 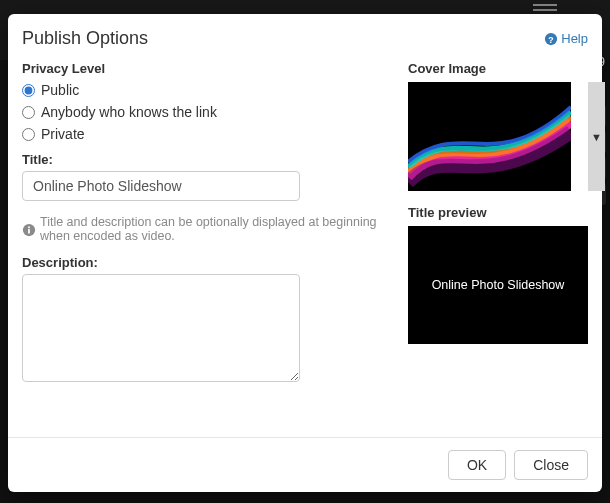 I want to click on privacy-radio-private, so click(x=28, y=134).